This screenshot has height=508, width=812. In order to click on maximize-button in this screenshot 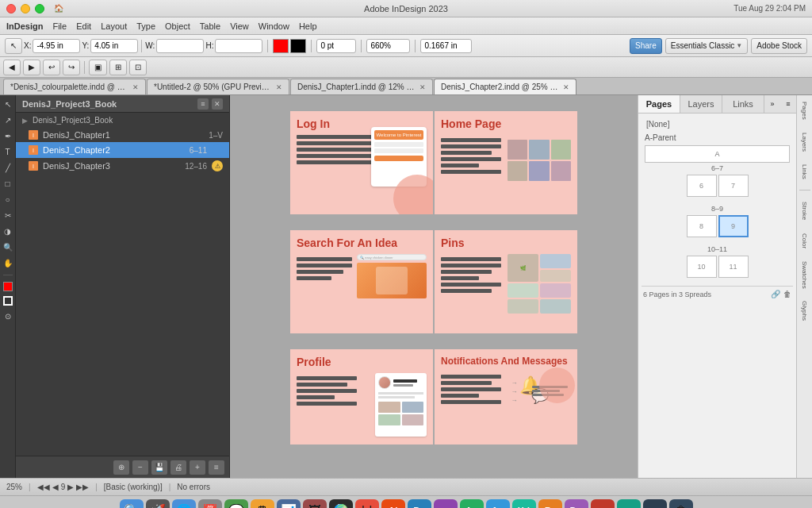, I will do `click(40, 9)`.